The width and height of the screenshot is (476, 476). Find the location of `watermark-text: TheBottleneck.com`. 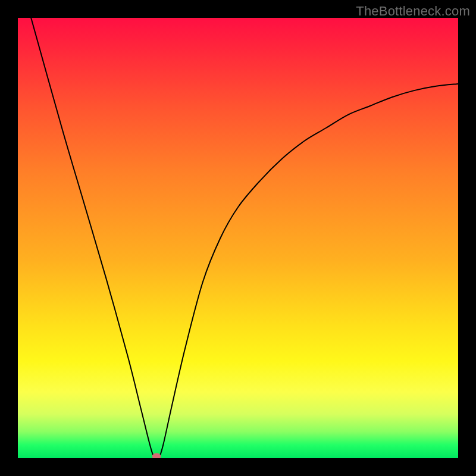

watermark-text: TheBottleneck.com is located at coordinates (413, 11).